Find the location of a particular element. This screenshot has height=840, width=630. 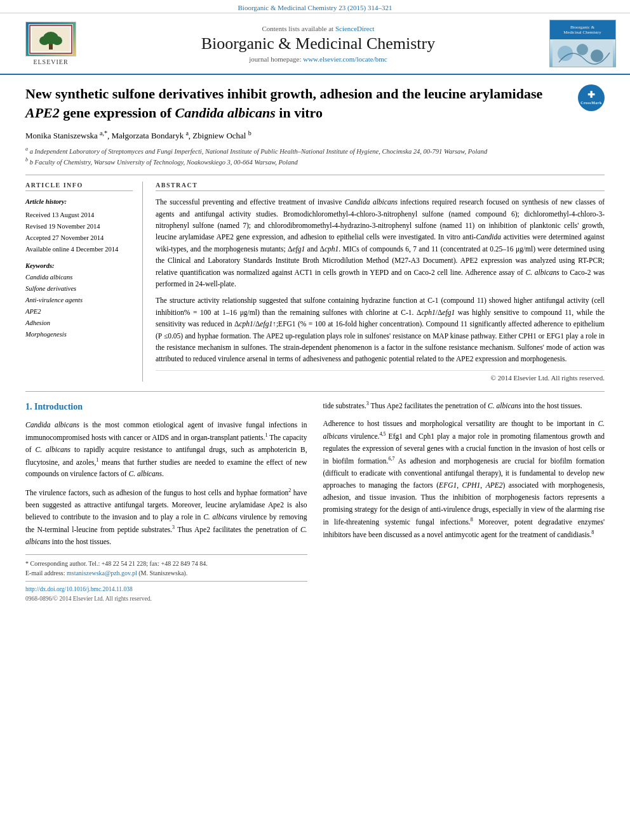

article-history: Article history: Received 13 August 2014… is located at coordinates (79, 225).